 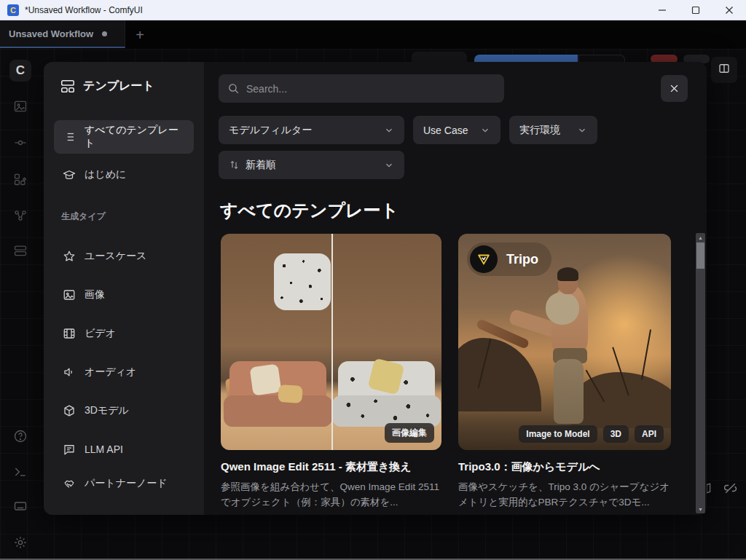 What do you see at coordinates (69, 372) in the screenshot?
I see `speaker-icon` at bounding box center [69, 372].